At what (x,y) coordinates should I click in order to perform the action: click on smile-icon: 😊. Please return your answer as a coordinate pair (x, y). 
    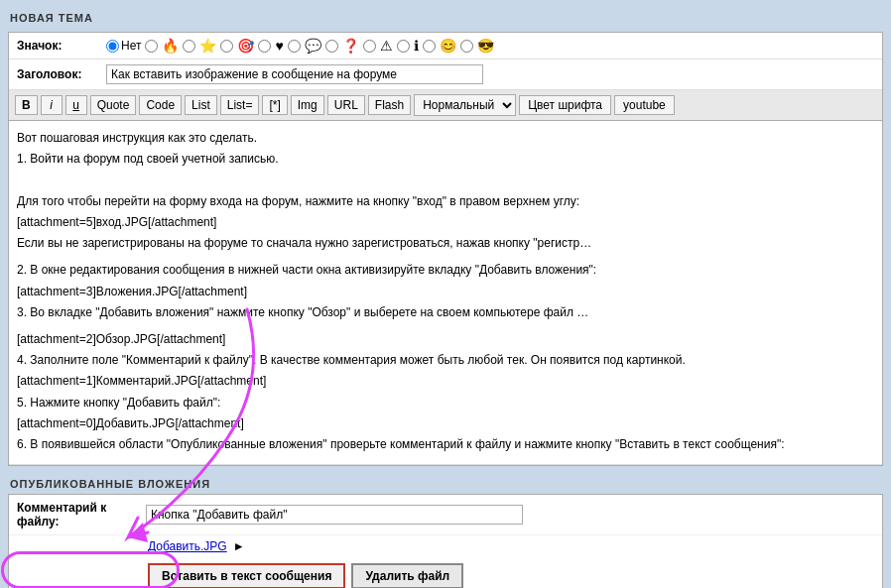
    Looking at the image, I should click on (448, 46).